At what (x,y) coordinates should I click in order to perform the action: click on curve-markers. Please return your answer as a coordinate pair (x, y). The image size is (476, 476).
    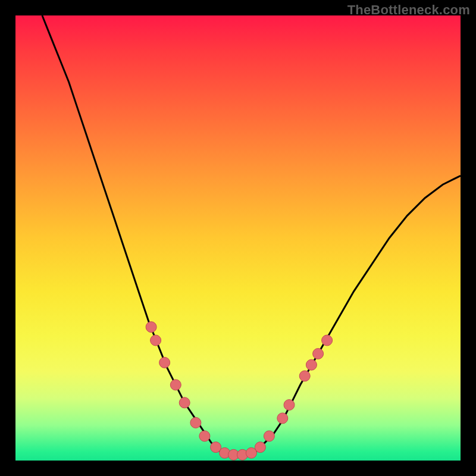
    Looking at the image, I should click on (239, 392).